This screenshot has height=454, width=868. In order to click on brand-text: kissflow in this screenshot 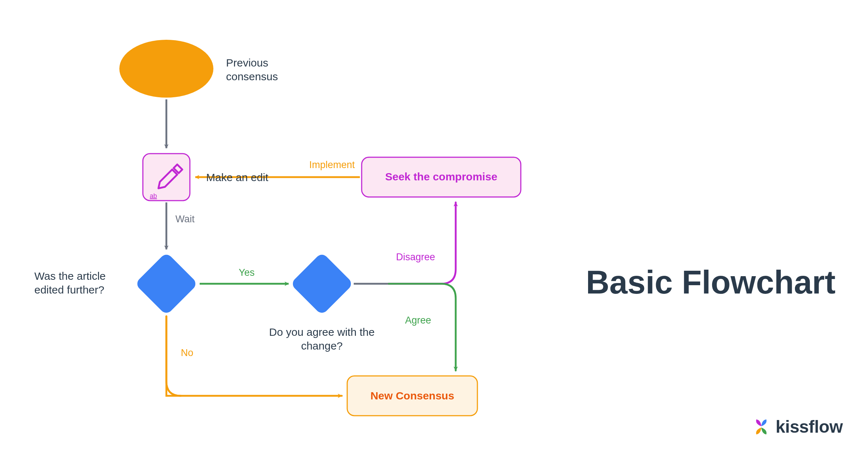, I will do `click(809, 427)`.